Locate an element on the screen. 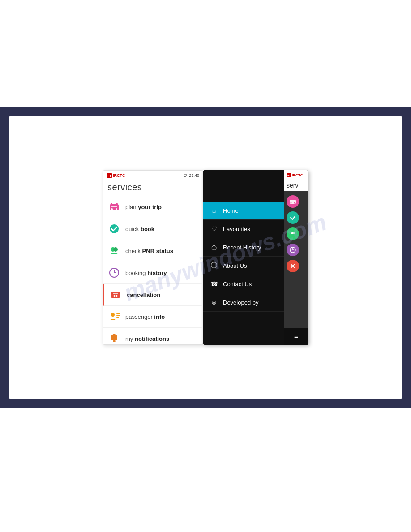 The image size is (411, 532). clock-icon: ⏱ is located at coordinates (185, 176).